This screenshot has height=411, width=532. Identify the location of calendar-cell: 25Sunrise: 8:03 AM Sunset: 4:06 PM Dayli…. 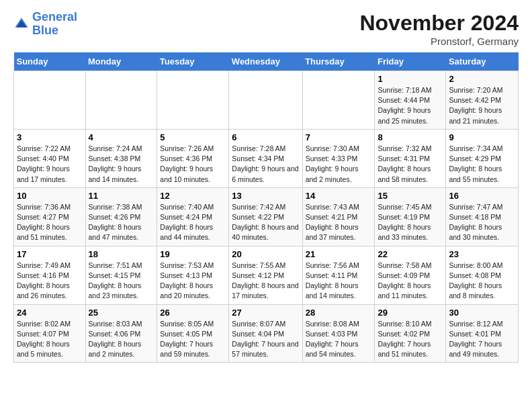
(121, 333).